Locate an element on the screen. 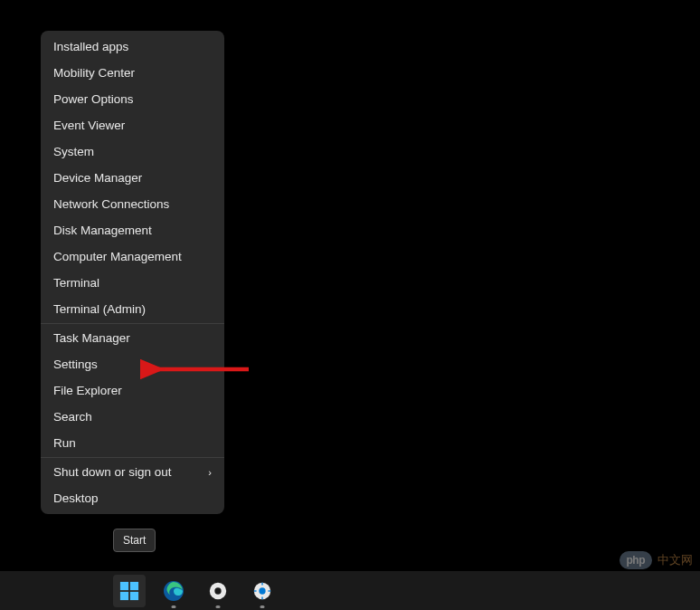 This screenshot has width=700, height=610. menu-item-power-options: Power Options is located at coordinates (132, 100).